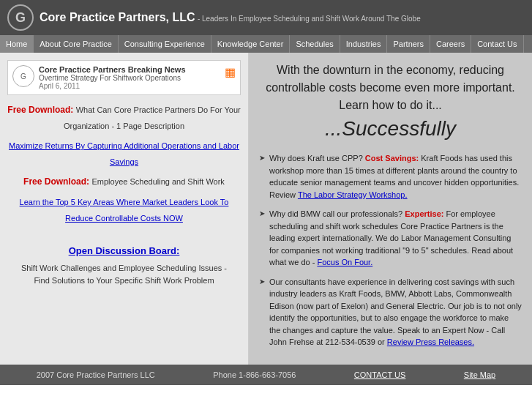  I want to click on hero-success-text: ...Successfully, so click(391, 129).